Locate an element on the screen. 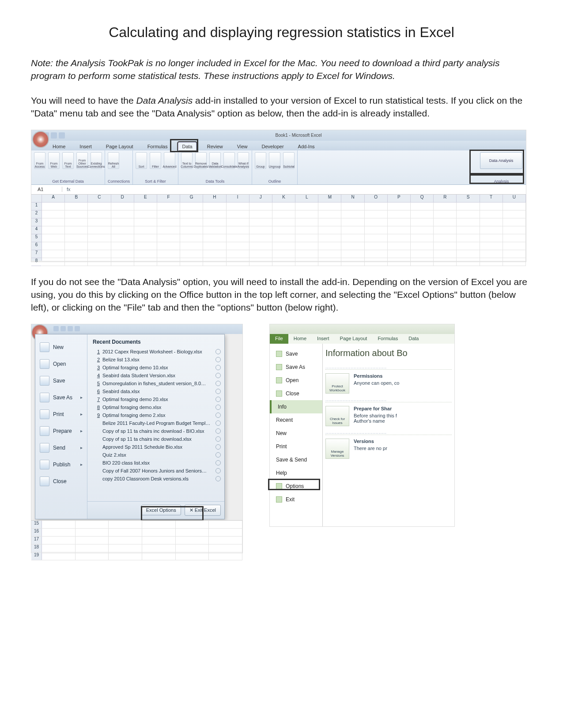 This screenshot has width=563, height=728. recent-document-item: copy 2010 Classroom Desk versions.xls is located at coordinates (157, 479).